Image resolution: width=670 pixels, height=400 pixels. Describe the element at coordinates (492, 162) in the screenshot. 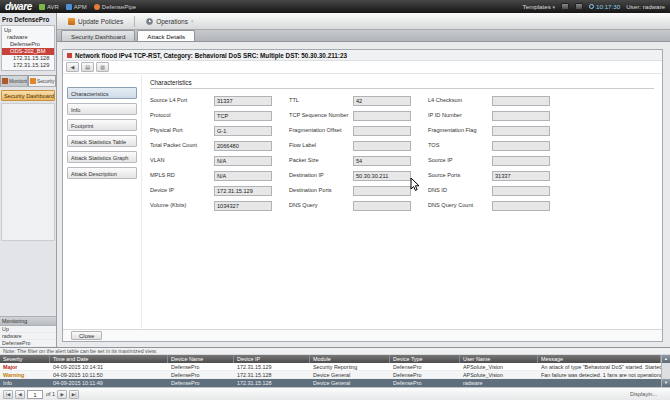

I see `field-source-ip: Source IP` at that location.